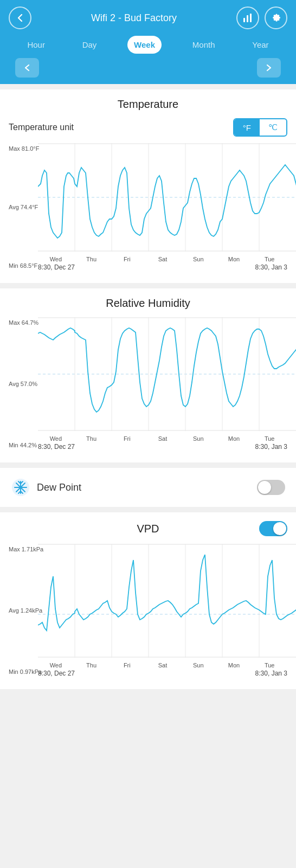  I want to click on temp-date-row: 8:30, Dec 27 8:30, Jan 3, so click(163, 267).